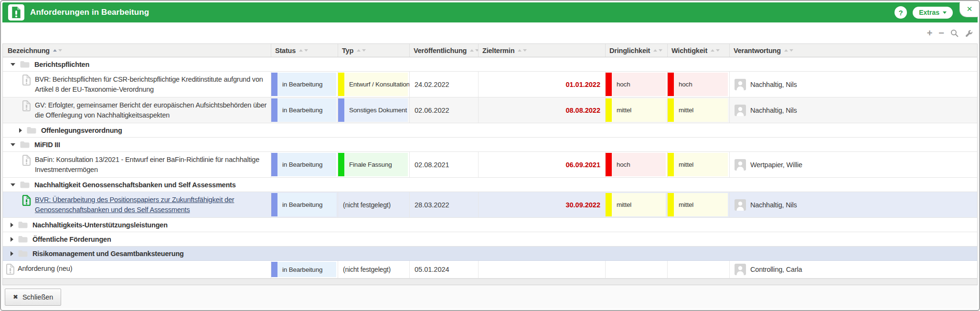 This screenshot has height=311, width=980. Describe the element at coordinates (757, 51) in the screenshot. I see `column-header-label: Verantwortung` at that location.